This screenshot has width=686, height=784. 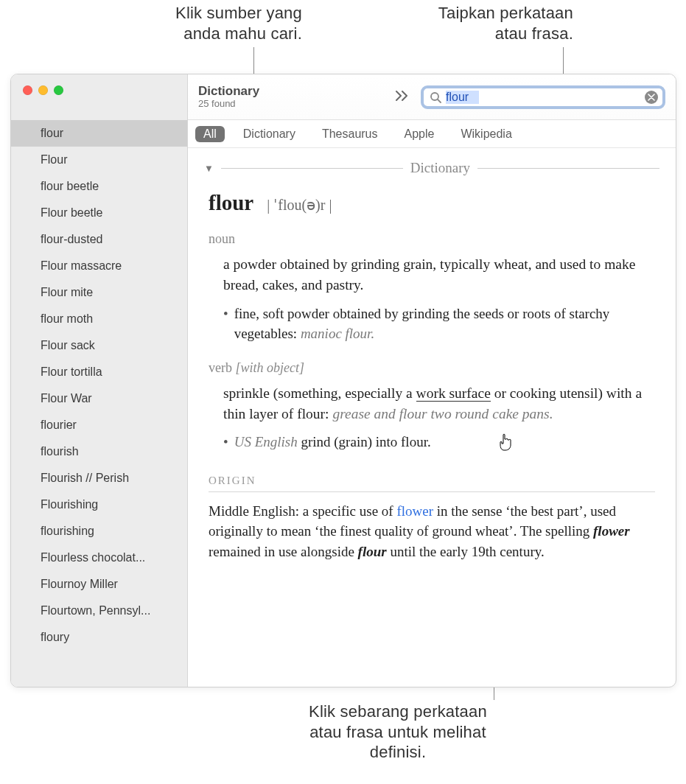 What do you see at coordinates (99, 531) in the screenshot?
I see `sidebar-item: flourishing` at bounding box center [99, 531].